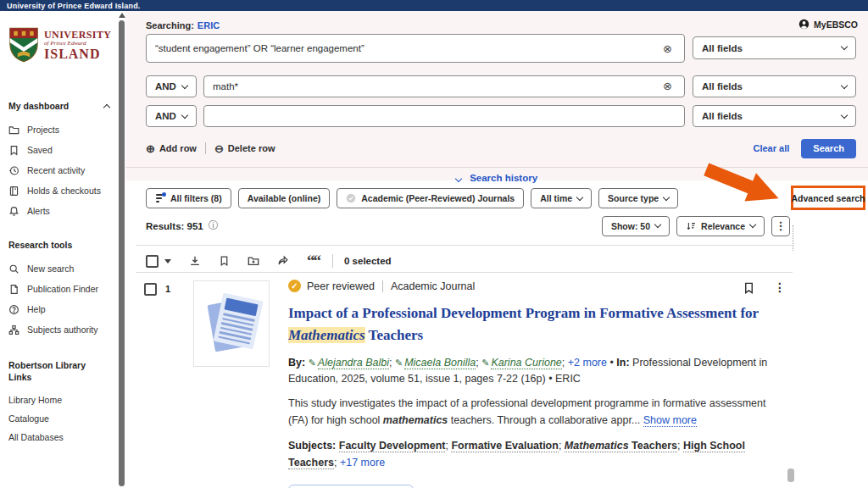 Image resolution: width=868 pixels, height=488 pixels. What do you see at coordinates (636, 226) in the screenshot?
I see `show-per-page-select: Show: 50` at bounding box center [636, 226].